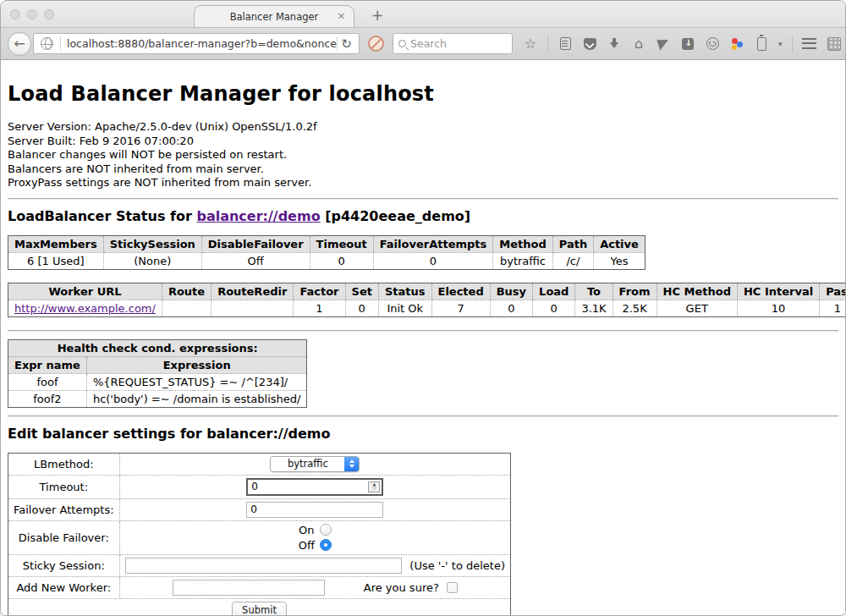  What do you see at coordinates (810, 44) in the screenshot?
I see `menu-hamburger-icon` at bounding box center [810, 44].